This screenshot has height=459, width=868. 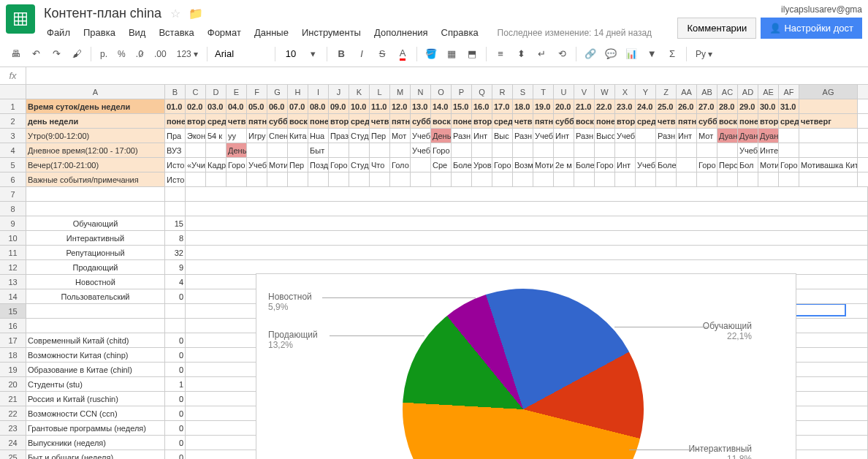 What do you see at coordinates (13, 455) in the screenshot?
I see `row-header: 25` at bounding box center [13, 455].